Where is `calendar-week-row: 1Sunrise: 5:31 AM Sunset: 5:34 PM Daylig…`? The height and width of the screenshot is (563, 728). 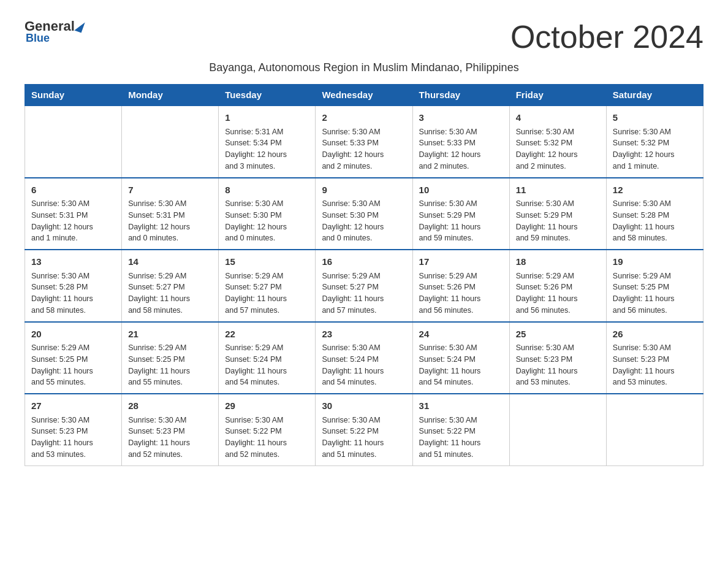
calendar-week-row: 1Sunrise: 5:31 AM Sunset: 5:34 PM Daylig… is located at coordinates (364, 142).